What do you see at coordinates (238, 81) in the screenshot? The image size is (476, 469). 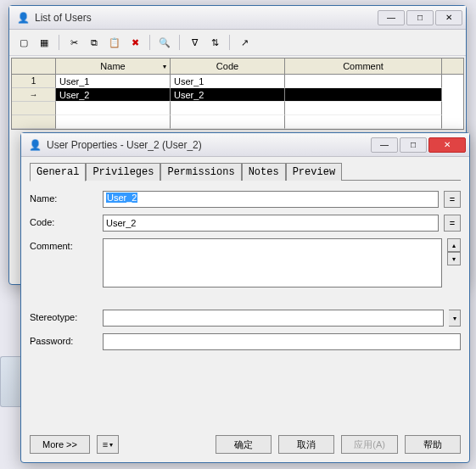 I see `table-row: 1 User_1 User_1` at bounding box center [238, 81].